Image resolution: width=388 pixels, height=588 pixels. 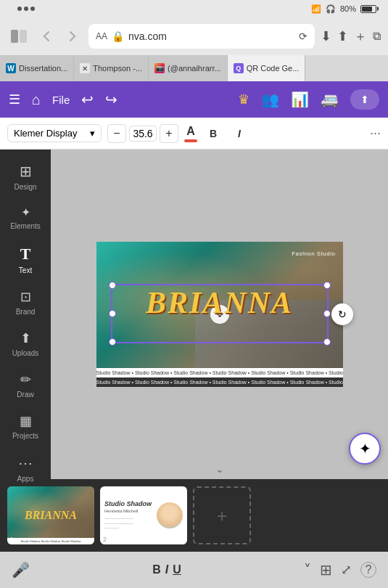 What do you see at coordinates (19, 36) in the screenshot?
I see `sidebar-toggle-button` at bounding box center [19, 36].